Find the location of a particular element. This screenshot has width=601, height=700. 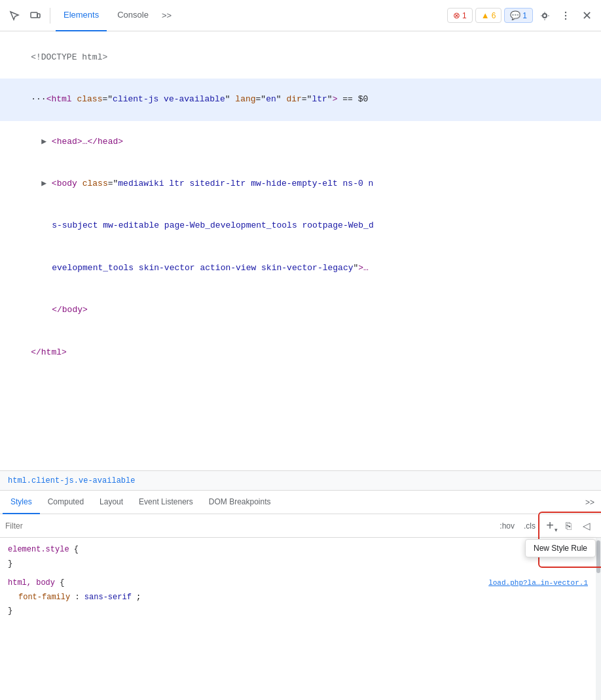

devtools-toolbar: Elements Console >> ⊗ 1 ▲ 6 💬 1 ✕ is located at coordinates (300, 16).